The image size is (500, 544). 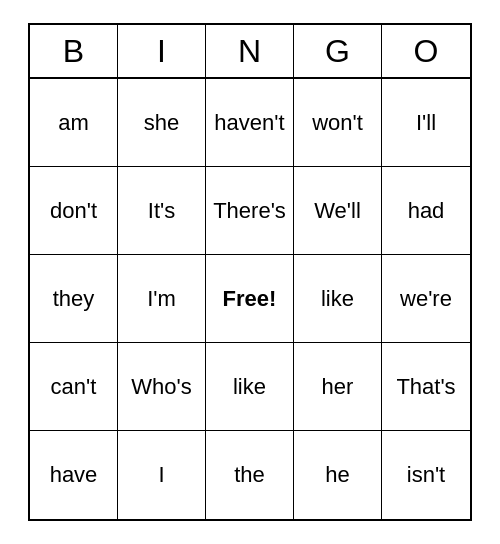 What do you see at coordinates (162, 299) in the screenshot?
I see `bingo-cell-r2-c1: I'm` at bounding box center [162, 299].